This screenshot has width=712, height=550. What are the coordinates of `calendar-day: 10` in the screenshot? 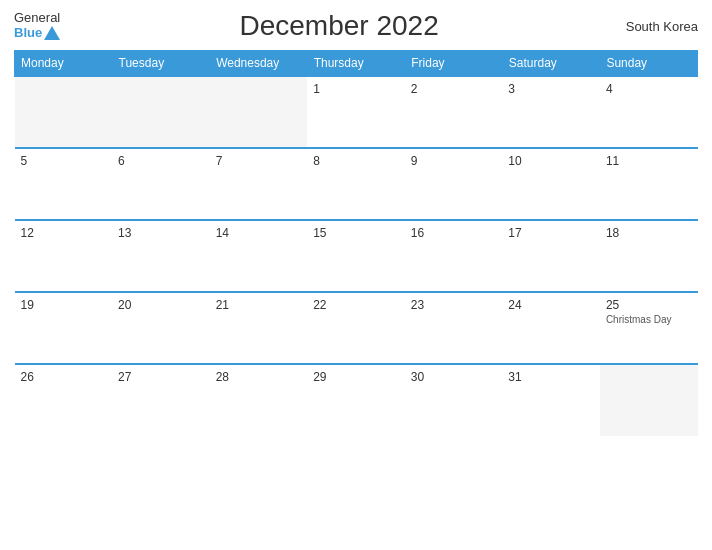 It's located at (551, 184).